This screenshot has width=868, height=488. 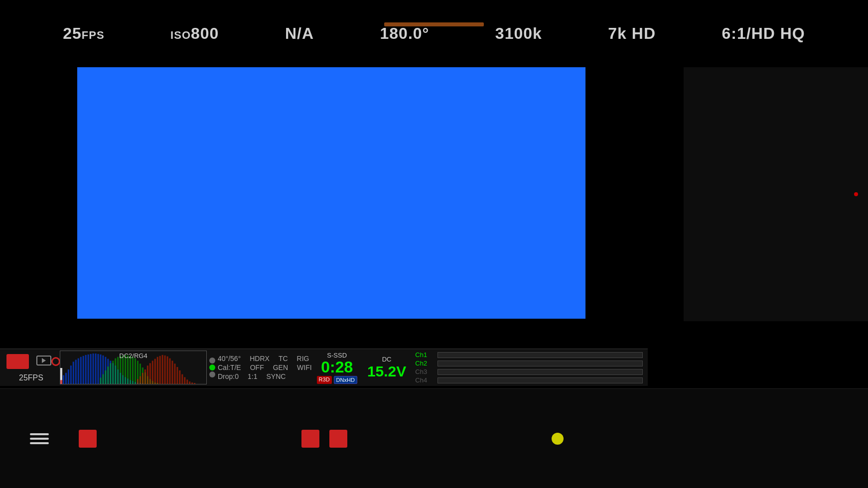 What do you see at coordinates (44, 361) in the screenshot?
I see `play-triangle-icon` at bounding box center [44, 361].